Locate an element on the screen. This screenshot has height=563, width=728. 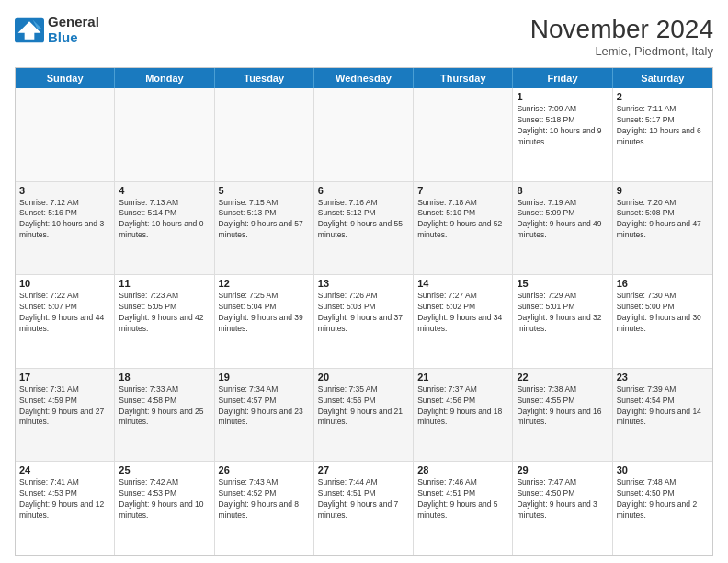
cell-info: Sunrise: 7:48 AM Sunset: 4:50 PM Dayligh… is located at coordinates (663, 500).